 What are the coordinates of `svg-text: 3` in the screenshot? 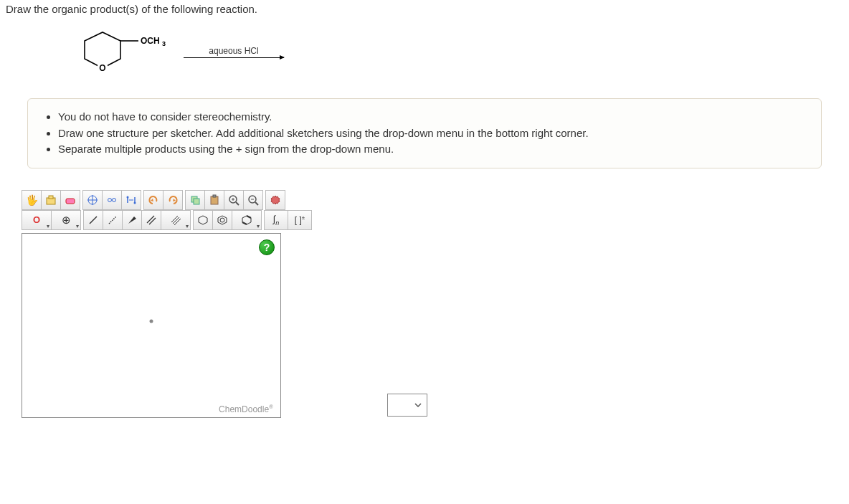 It's located at (163, 44).